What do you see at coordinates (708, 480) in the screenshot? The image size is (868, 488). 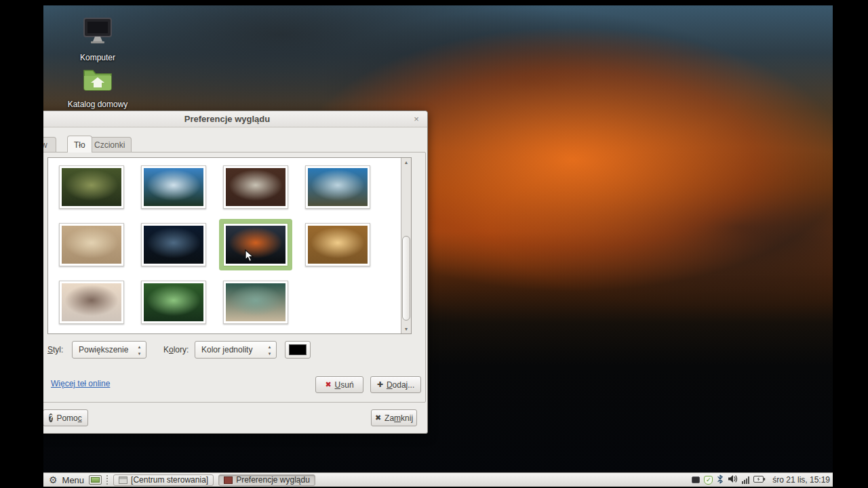 I see `updates-shield-icon: ✓` at bounding box center [708, 480].